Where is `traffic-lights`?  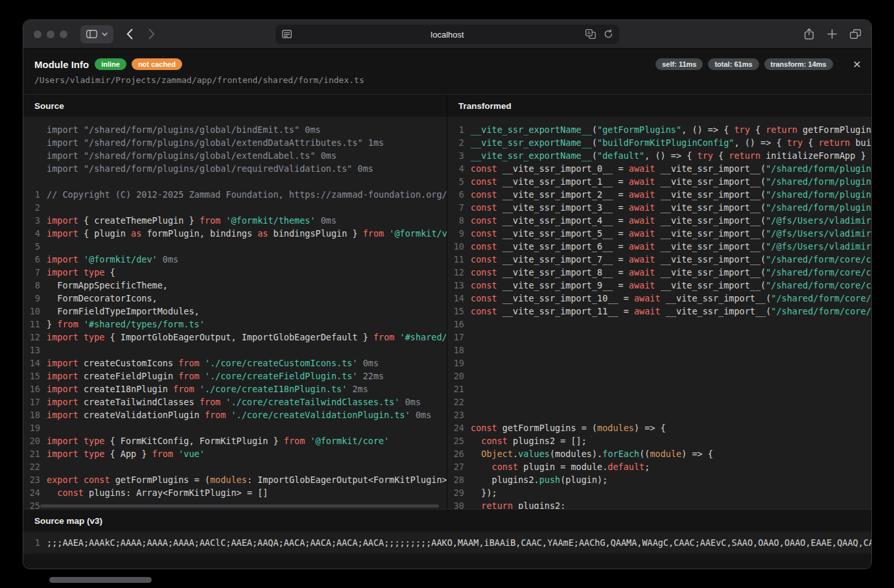 traffic-lights is located at coordinates (51, 34).